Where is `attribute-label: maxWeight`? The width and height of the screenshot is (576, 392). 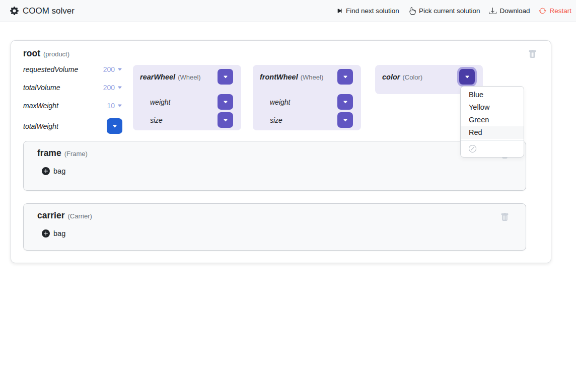
attribute-label: maxWeight is located at coordinates (41, 106).